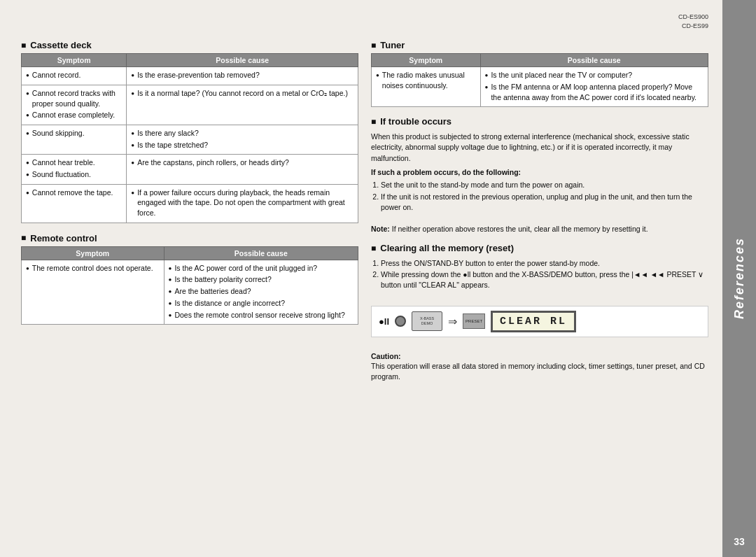 This screenshot has height=557, width=756. I want to click on list-item: Cannot record tracks with proper sound q…, so click(74, 98).